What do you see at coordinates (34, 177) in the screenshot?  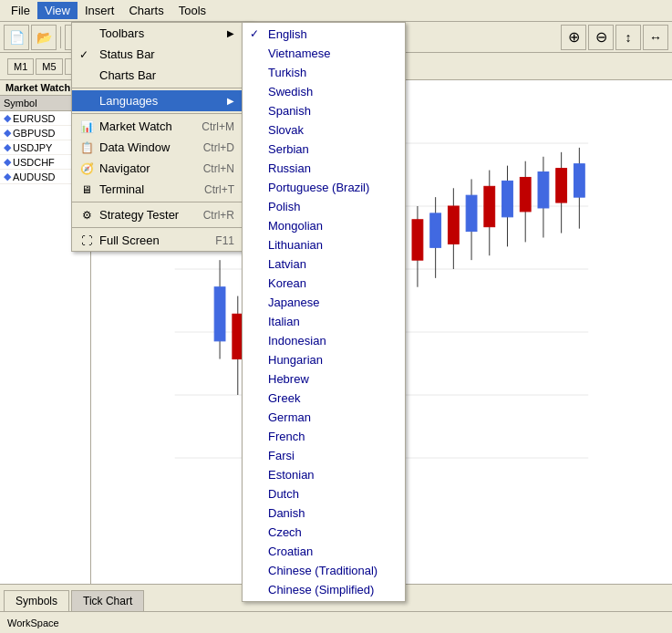 I see `audusd-symbol: AUDUSD` at bounding box center [34, 177].